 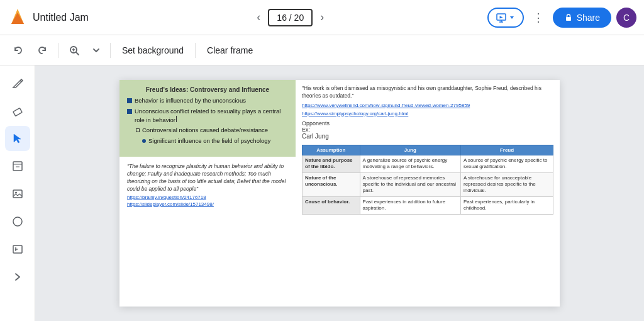 What do you see at coordinates (291, 18) in the screenshot?
I see `frame-counter: 16 / 20` at bounding box center [291, 18].